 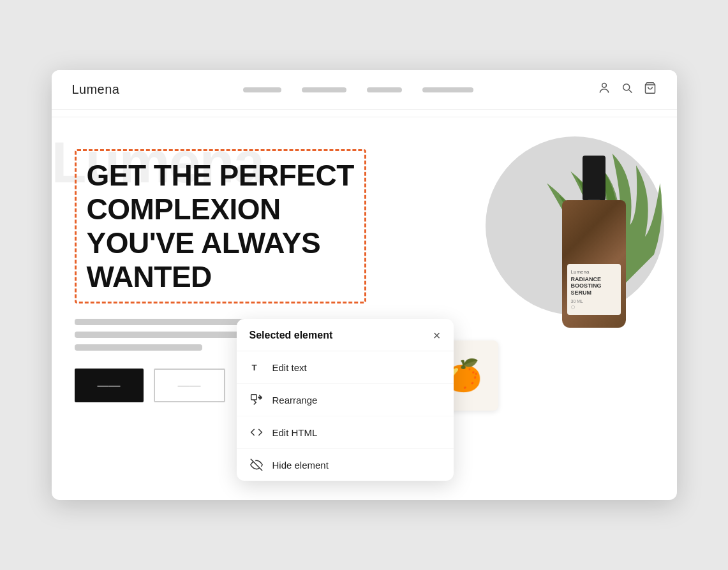 I want to click on brand-logo: Lumena, so click(x=96, y=89).